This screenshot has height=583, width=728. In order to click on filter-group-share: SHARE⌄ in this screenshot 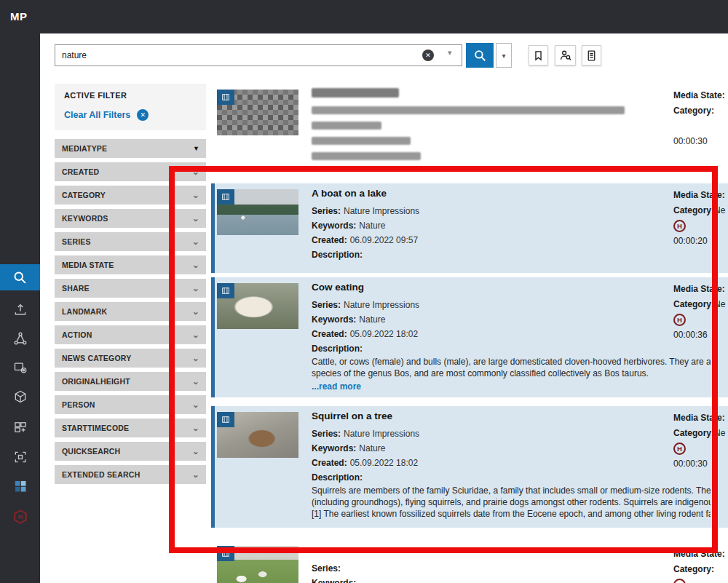, I will do `click(130, 288)`.